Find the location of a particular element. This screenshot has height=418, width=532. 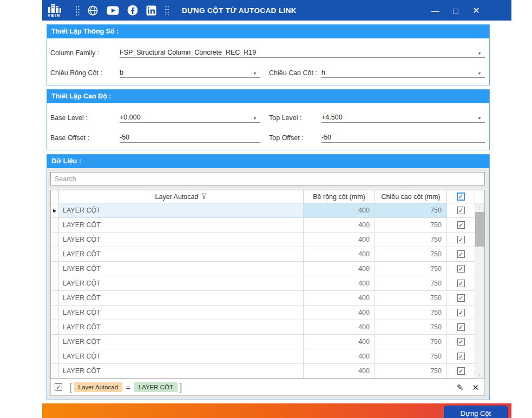

top-offset-field: -50 is located at coordinates (403, 138).